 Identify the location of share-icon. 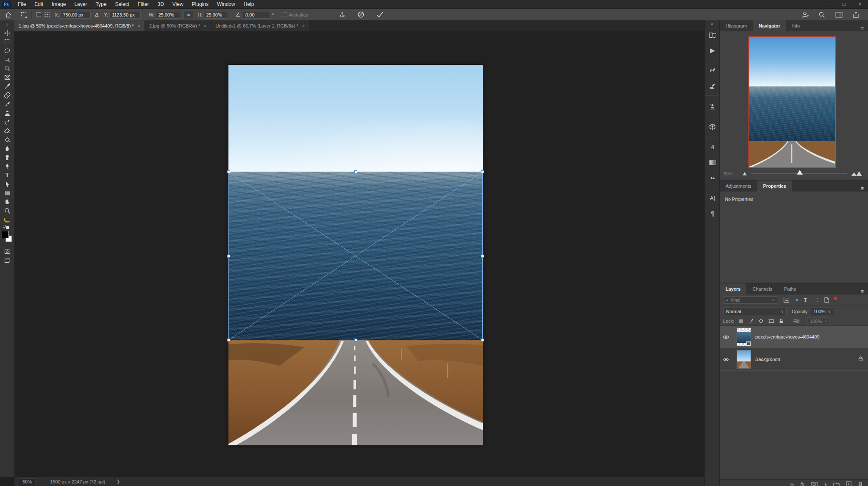
(856, 15).